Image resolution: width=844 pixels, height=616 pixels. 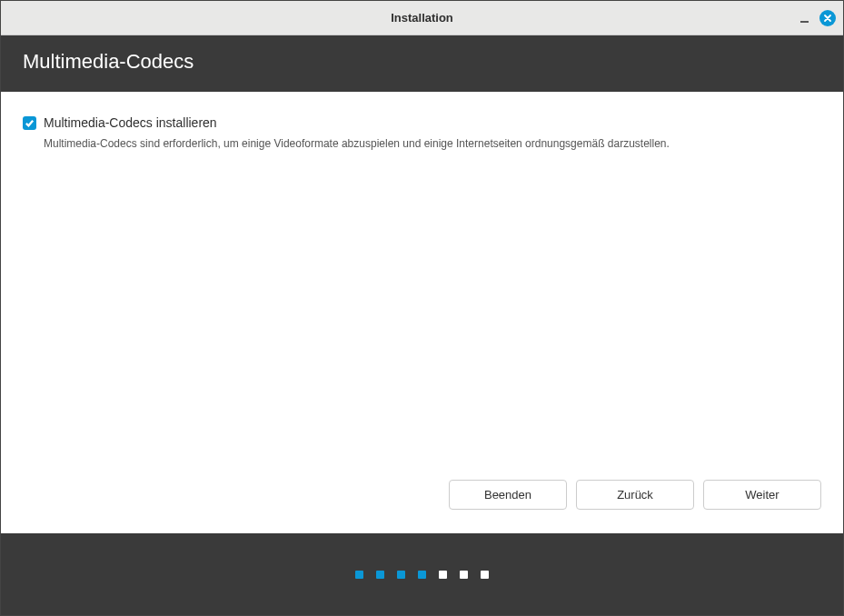 I want to click on page-title: Multimedia-Codecs, so click(x=422, y=62).